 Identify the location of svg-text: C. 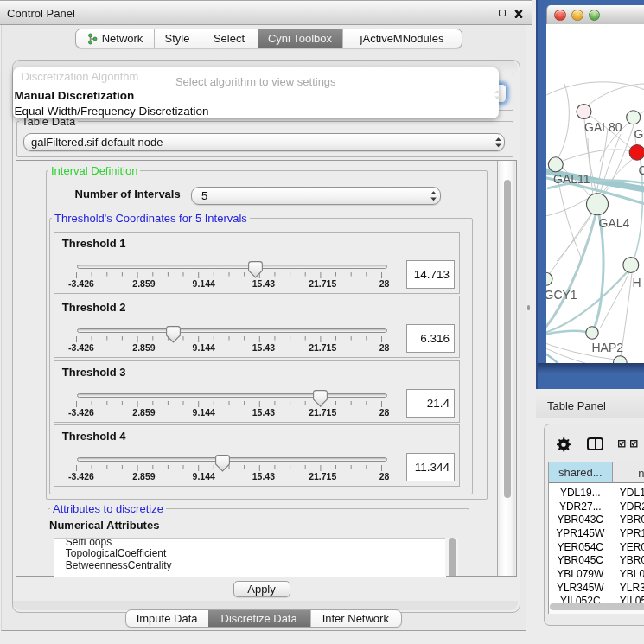
(641, 170).